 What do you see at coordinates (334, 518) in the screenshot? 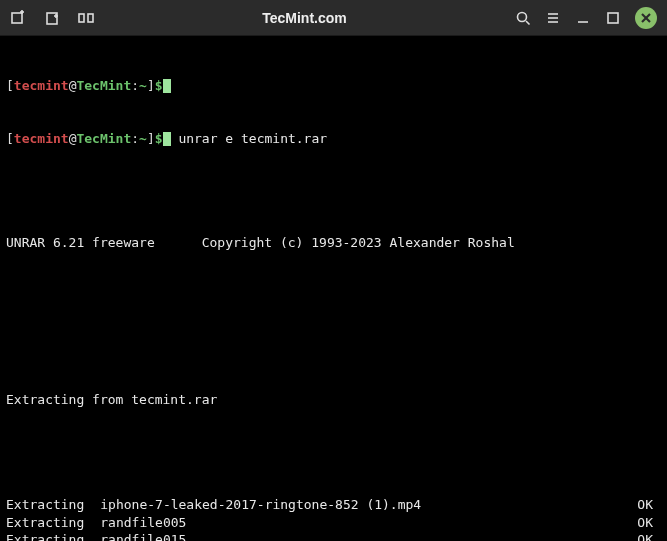
I see `extraction-list: Extractingiphone-7-leaked-2017-ringtone-…` at bounding box center [334, 518].